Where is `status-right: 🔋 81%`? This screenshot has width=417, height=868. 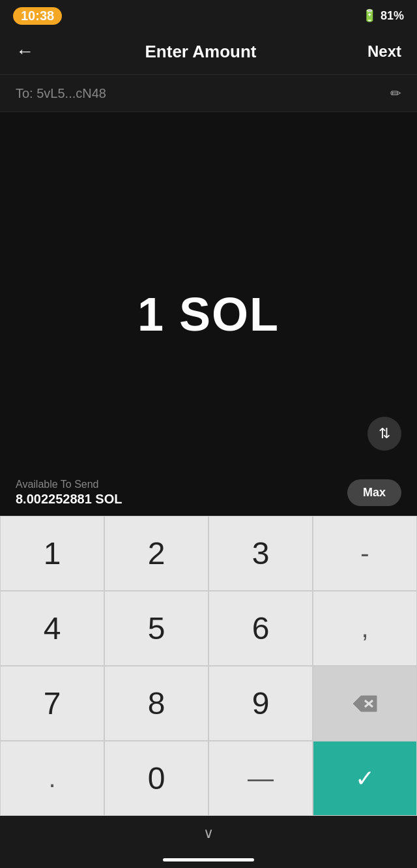 status-right: 🔋 81% is located at coordinates (383, 16).